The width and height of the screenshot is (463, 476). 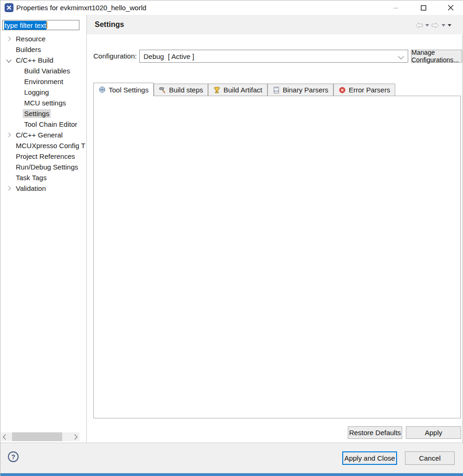 What do you see at coordinates (44, 39) in the screenshot?
I see `sidebar-item: Resource` at bounding box center [44, 39].